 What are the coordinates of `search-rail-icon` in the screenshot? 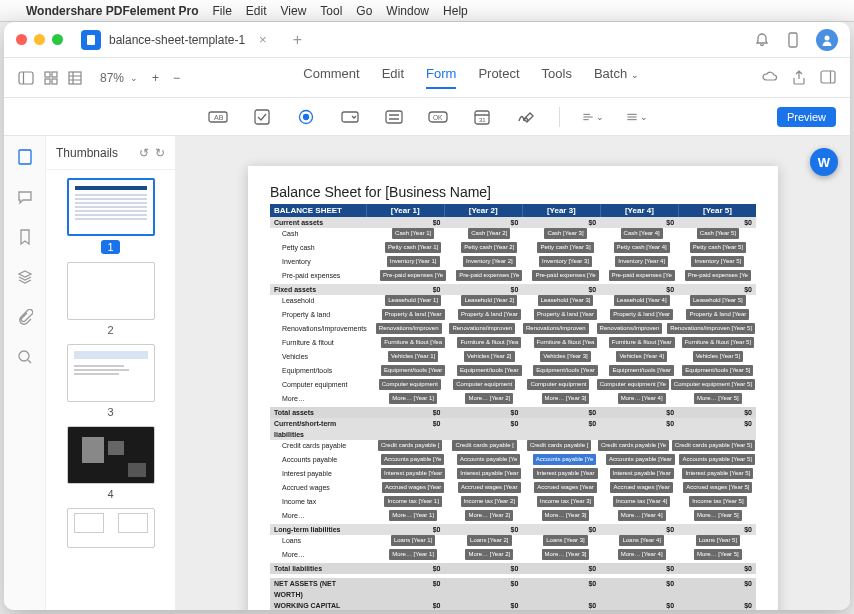 It's located at (25, 357).